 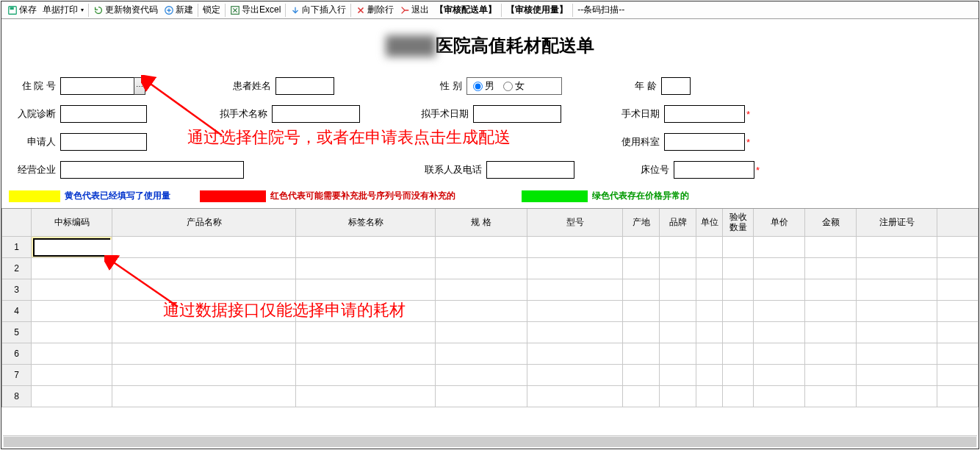 I want to click on col-price: 单价, so click(x=779, y=223).